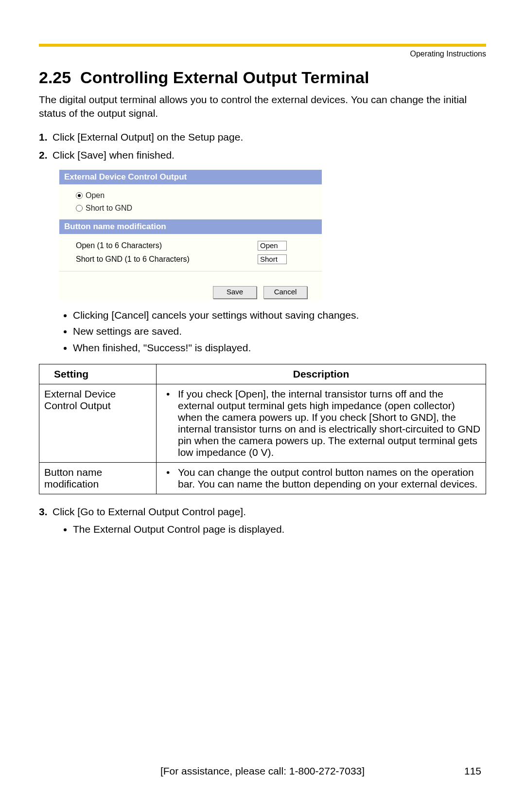 This screenshot has width=525, height=812. What do you see at coordinates (280, 348) in the screenshot?
I see `note-3: When finished, "Success!" is displayed.` at bounding box center [280, 348].